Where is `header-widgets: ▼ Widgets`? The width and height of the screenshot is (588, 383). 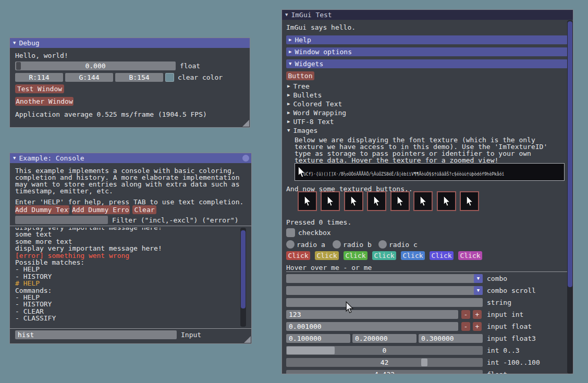
header-widgets: ▼ Widgets is located at coordinates (427, 64).